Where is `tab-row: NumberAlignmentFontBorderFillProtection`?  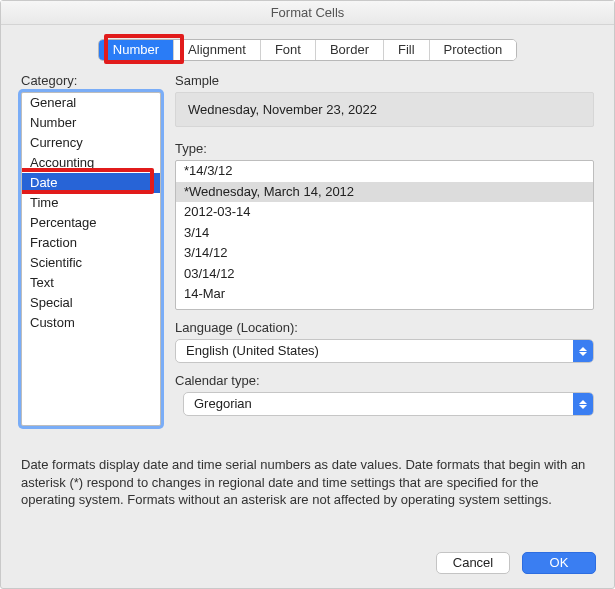 tab-row: NumberAlignmentFontBorderFillProtection is located at coordinates (308, 50).